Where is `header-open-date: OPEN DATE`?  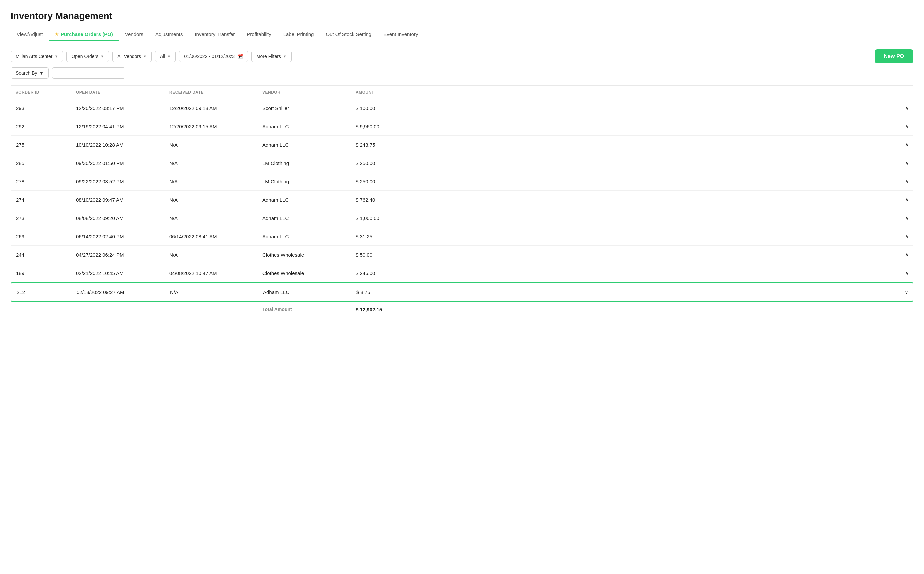 header-open-date: OPEN DATE is located at coordinates (117, 92).